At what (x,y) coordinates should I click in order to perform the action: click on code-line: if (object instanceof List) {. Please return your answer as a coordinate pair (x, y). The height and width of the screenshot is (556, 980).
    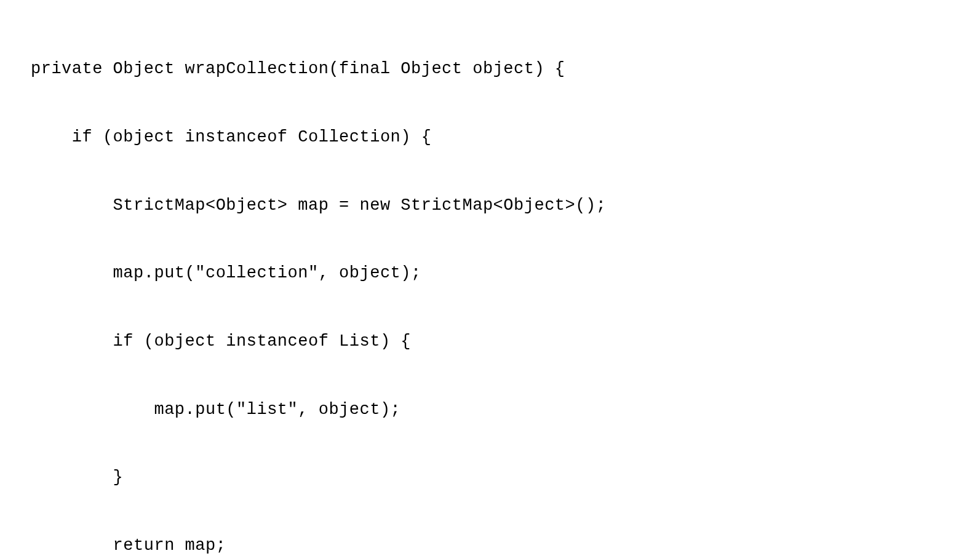
    Looking at the image, I should click on (490, 342).